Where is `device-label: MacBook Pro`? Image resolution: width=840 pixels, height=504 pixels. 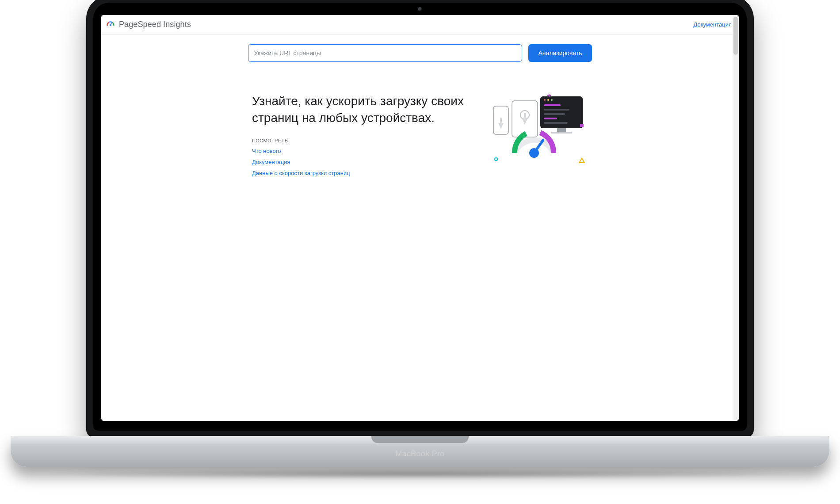 device-label: MacBook Pro is located at coordinates (420, 454).